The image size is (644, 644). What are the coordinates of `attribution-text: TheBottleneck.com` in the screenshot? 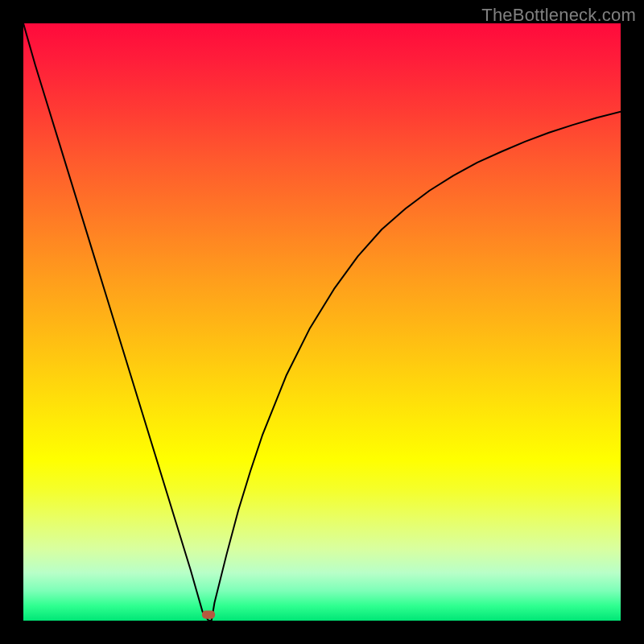 It's located at (559, 15).